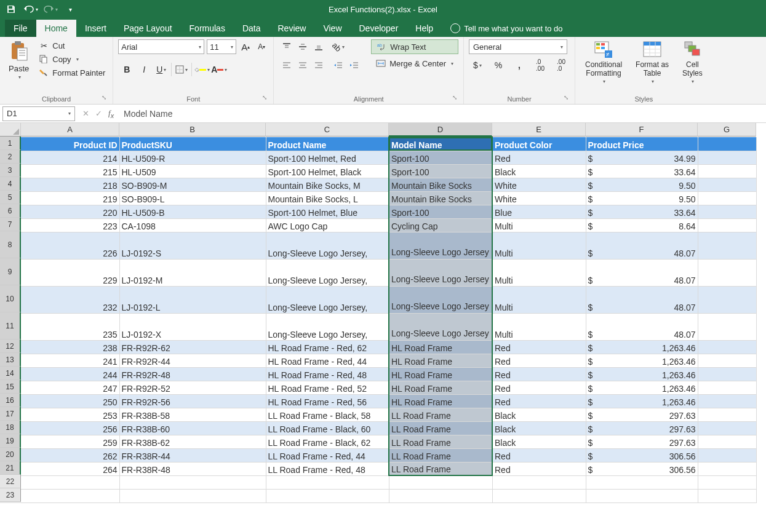  Describe the element at coordinates (642, 130) in the screenshot. I see `column-header-F: F` at that location.